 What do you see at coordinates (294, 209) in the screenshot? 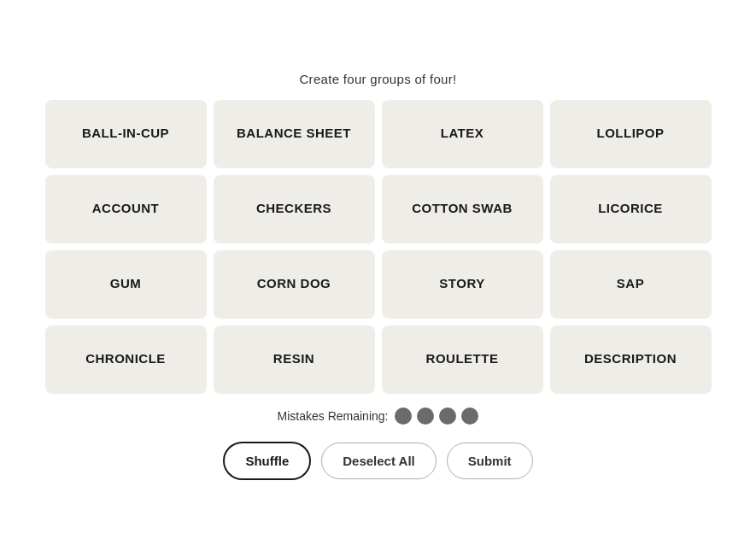
I see `grid-cell-checkers: CHECKERS` at bounding box center [294, 209].